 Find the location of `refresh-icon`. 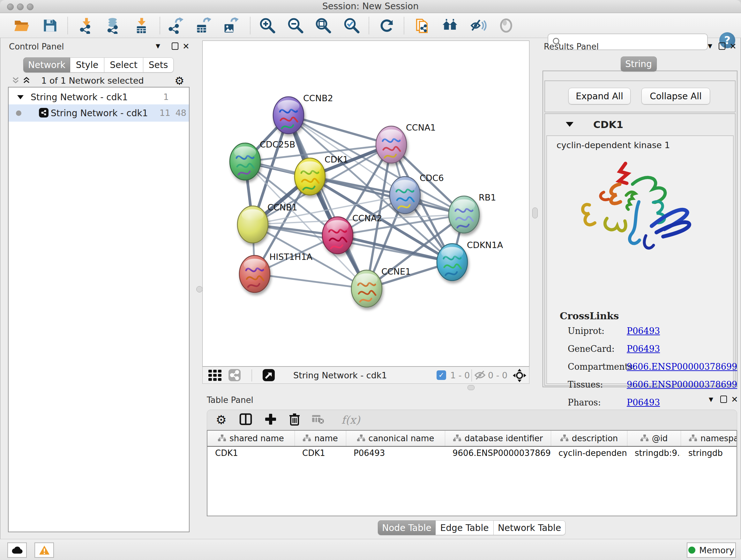

refresh-icon is located at coordinates (387, 25).